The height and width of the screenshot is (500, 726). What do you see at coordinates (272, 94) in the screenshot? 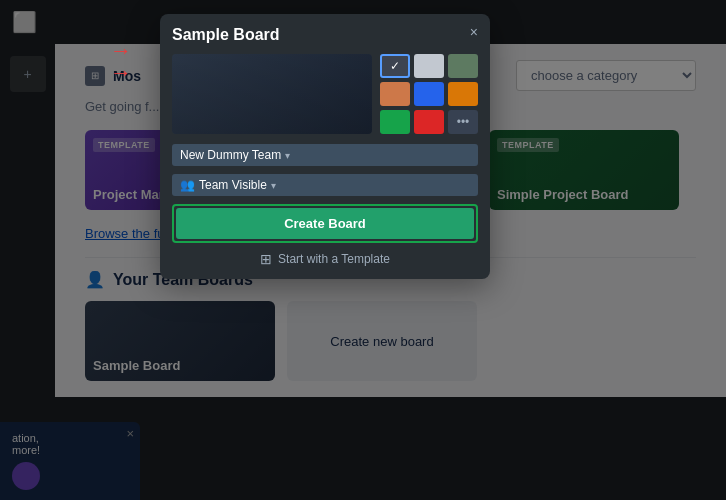
I see `popup-board-preview` at bounding box center [272, 94].